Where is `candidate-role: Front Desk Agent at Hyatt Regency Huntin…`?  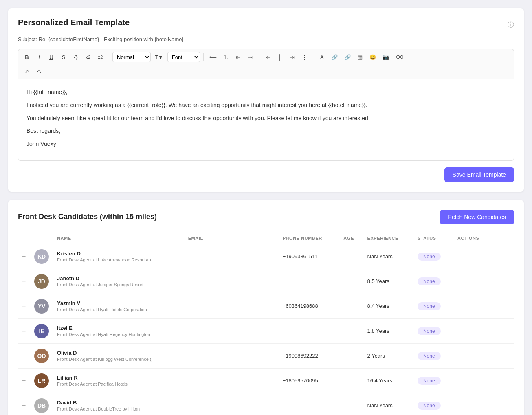
candidate-role: Front Desk Agent at Hyatt Regency Huntin… is located at coordinates (103, 334).